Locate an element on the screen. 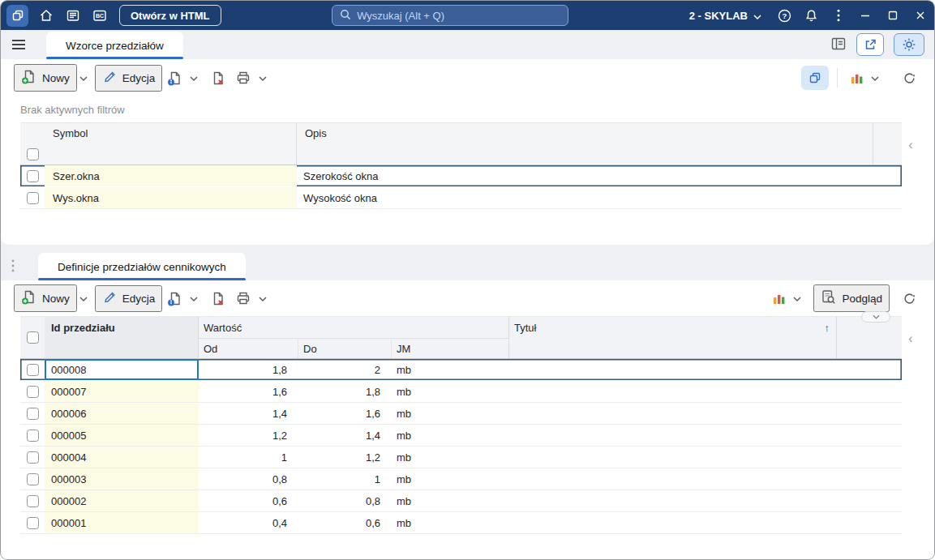 The width and height of the screenshot is (935, 560). column-header-tytul: Tytuł ↑ is located at coordinates (673, 337).